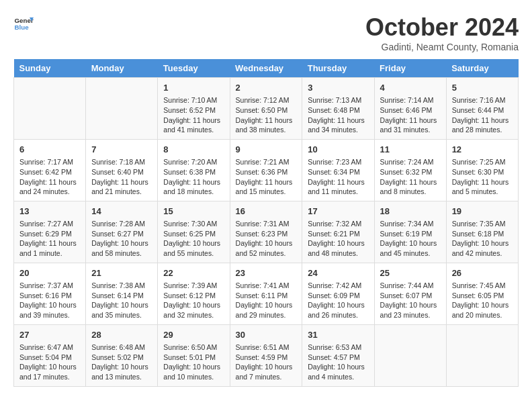  Describe the element at coordinates (266, 335) in the screenshot. I see `day-number: 30` at that location.